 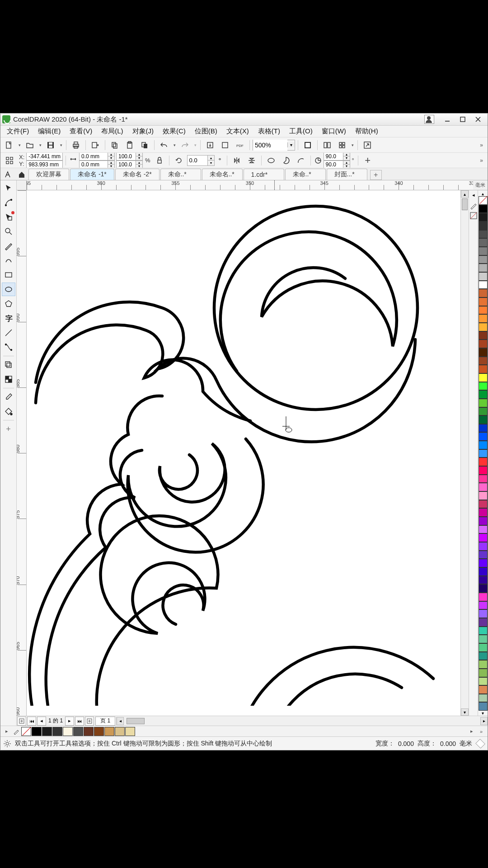 What do you see at coordinates (7, 744) in the screenshot?
I see `gear-icon` at bounding box center [7, 744].